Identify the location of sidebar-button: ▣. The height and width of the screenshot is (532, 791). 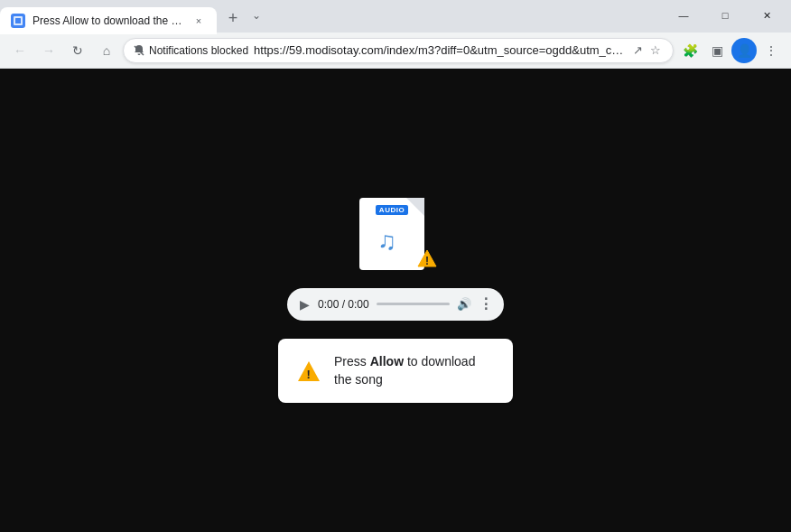
(717, 51).